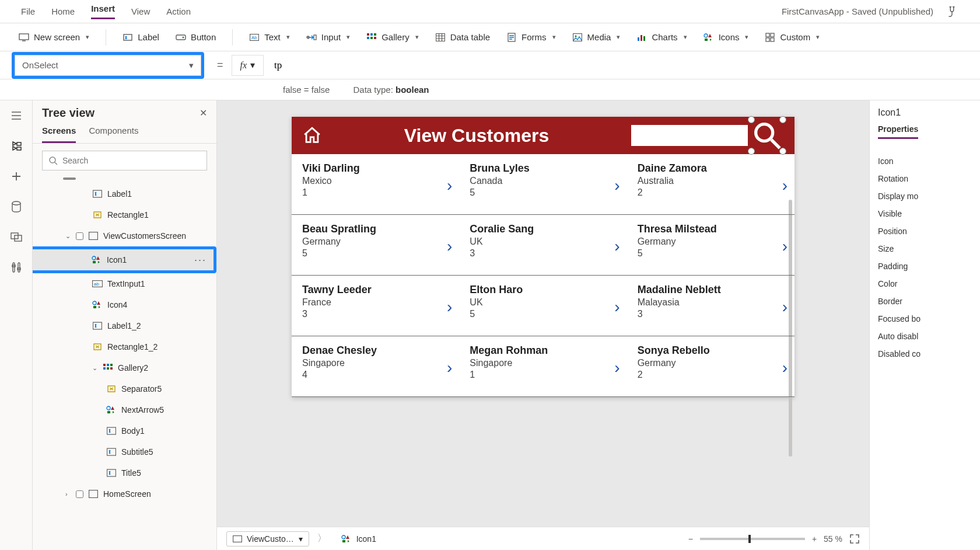  Describe the element at coordinates (376, 245) in the screenshot. I see `gallery-item: Beau SpratlingGermany5›` at that location.